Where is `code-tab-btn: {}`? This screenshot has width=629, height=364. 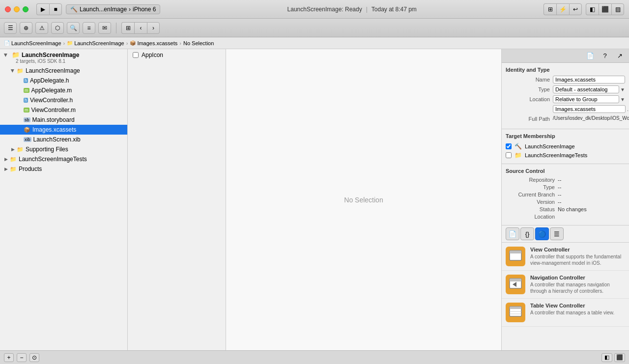
code-tab-btn: {} is located at coordinates (527, 234).